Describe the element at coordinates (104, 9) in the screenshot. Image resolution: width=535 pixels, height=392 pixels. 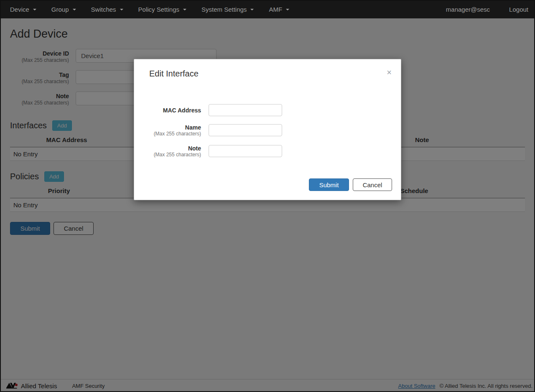
I see `menu-switches-label: Switches` at that location.